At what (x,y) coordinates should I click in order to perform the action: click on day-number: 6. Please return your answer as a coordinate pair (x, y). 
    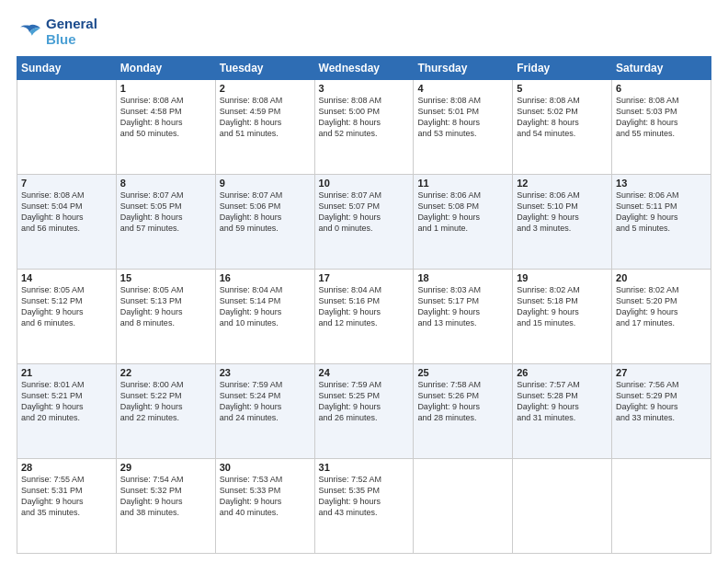
    Looking at the image, I should click on (662, 88).